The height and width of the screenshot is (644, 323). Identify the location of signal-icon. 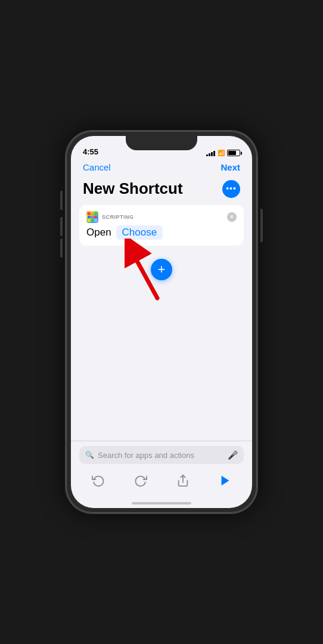
(211, 153).